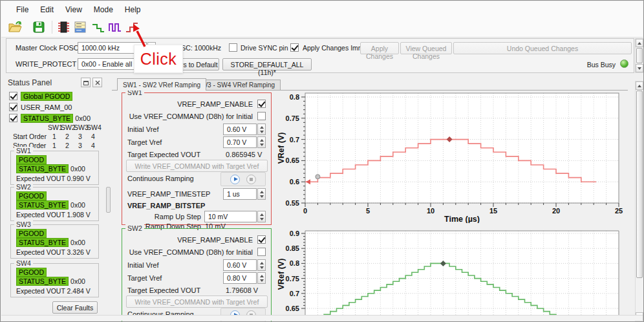  I want to click on panel-splitter, so click(109, 200).